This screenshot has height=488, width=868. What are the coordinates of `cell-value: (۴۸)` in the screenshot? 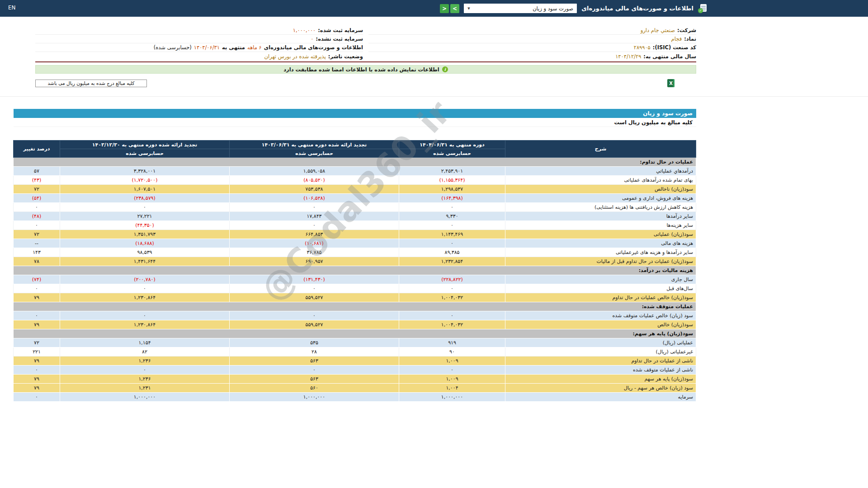 It's located at (37, 216).